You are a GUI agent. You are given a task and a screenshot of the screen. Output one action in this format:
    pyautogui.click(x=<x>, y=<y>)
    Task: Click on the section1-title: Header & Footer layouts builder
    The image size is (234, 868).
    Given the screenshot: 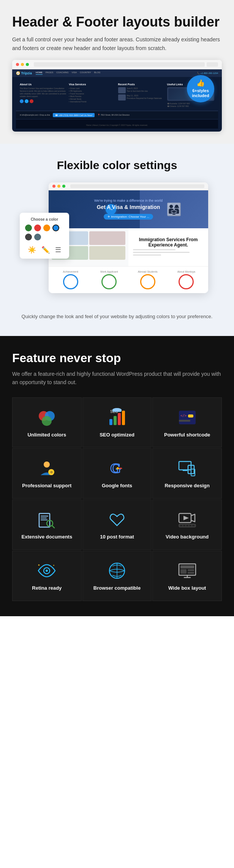 What is the action you would take?
    pyautogui.click(x=117, y=22)
    